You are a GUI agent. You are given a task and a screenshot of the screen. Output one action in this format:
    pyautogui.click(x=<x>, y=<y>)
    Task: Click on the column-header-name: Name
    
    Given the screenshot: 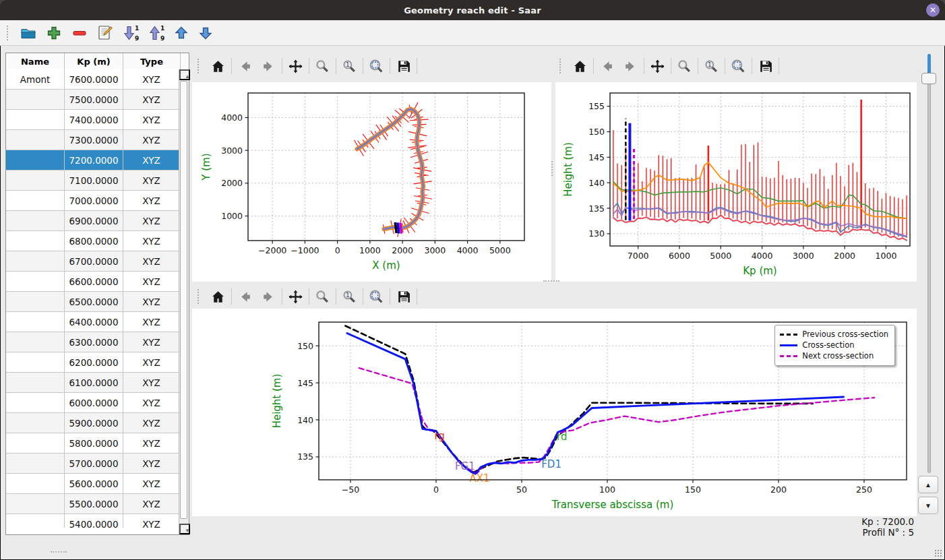 What is the action you would take?
    pyautogui.click(x=35, y=61)
    